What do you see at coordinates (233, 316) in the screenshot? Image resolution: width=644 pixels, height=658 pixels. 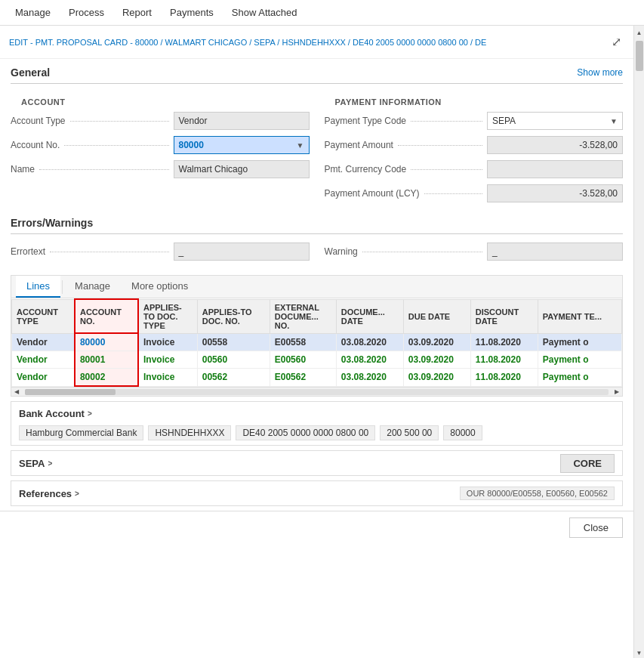 I see `col-applies-to-doc-no: APPLIES-TODOC. NO.` at bounding box center [233, 316].